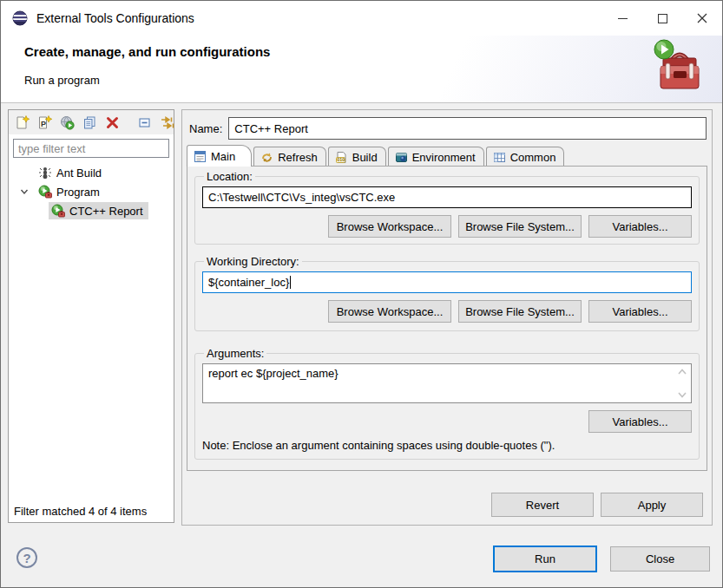 The width and height of the screenshot is (723, 588). What do you see at coordinates (390, 311) in the screenshot?
I see `workdir-browse-workspace-button: Browse Workspace...` at bounding box center [390, 311].